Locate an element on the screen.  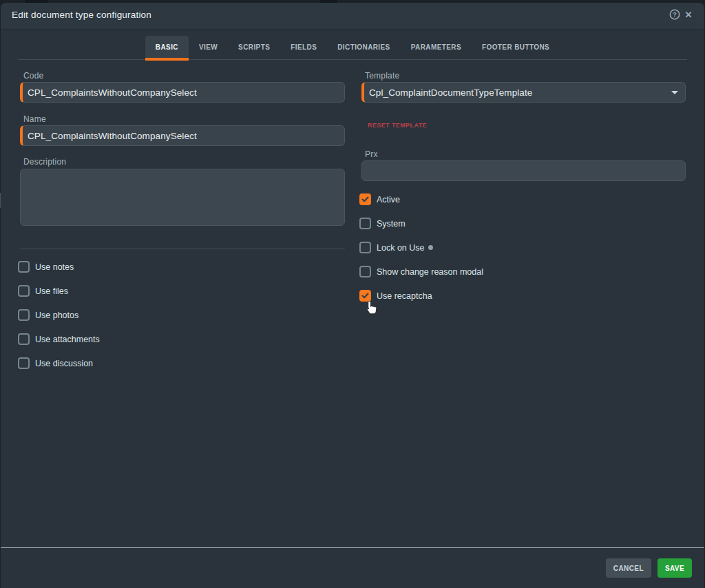
active-checkbox-icon is located at coordinates (365, 200).